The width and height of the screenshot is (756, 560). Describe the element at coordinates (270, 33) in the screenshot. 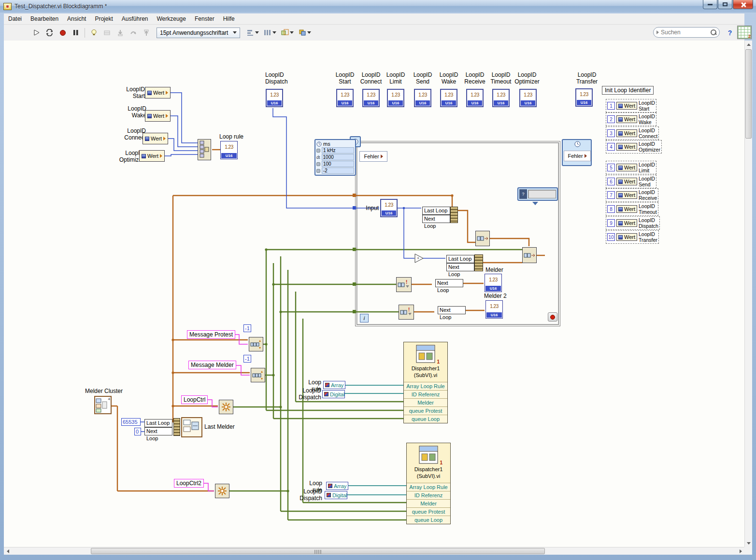

I see `distribute-objects-dropdown` at that location.